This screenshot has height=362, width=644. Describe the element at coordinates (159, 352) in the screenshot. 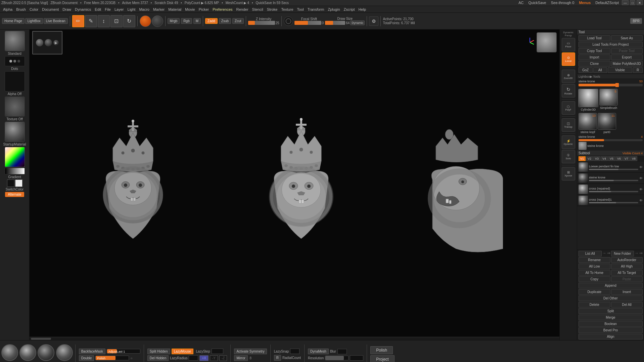

I see `split-hidden-btn: Split Hidden` at that location.